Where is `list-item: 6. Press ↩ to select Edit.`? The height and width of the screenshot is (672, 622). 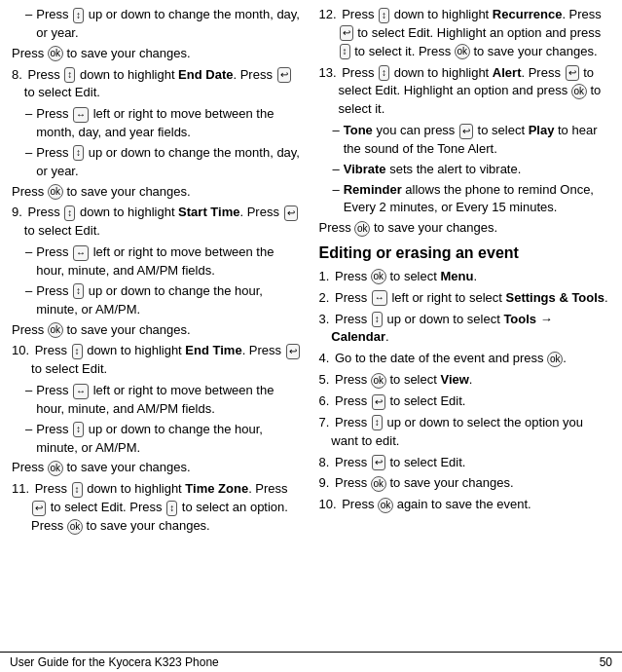 list-item: 6. Press ↩ to select Edit. is located at coordinates (465, 401).